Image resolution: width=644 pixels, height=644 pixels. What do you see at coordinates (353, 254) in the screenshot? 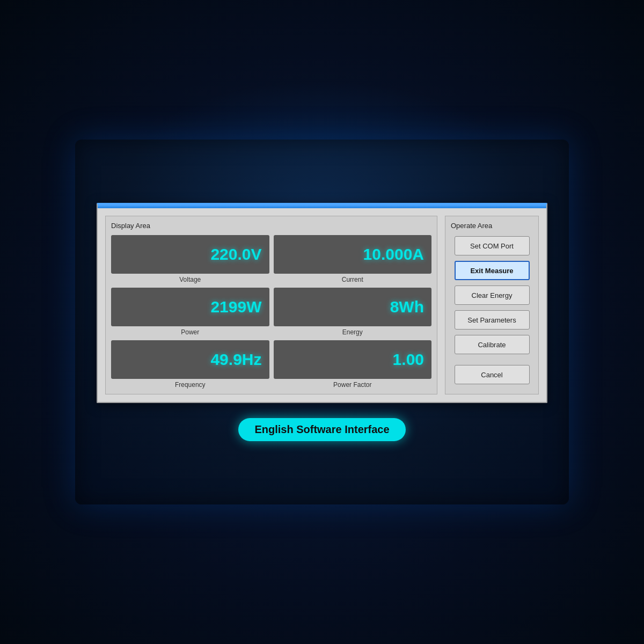
I see `current-display: 10.000A` at bounding box center [353, 254].